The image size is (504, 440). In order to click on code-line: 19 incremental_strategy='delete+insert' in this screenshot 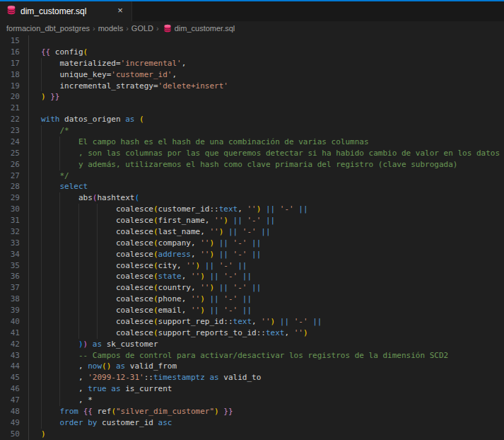, I will do `click(252, 86)`.